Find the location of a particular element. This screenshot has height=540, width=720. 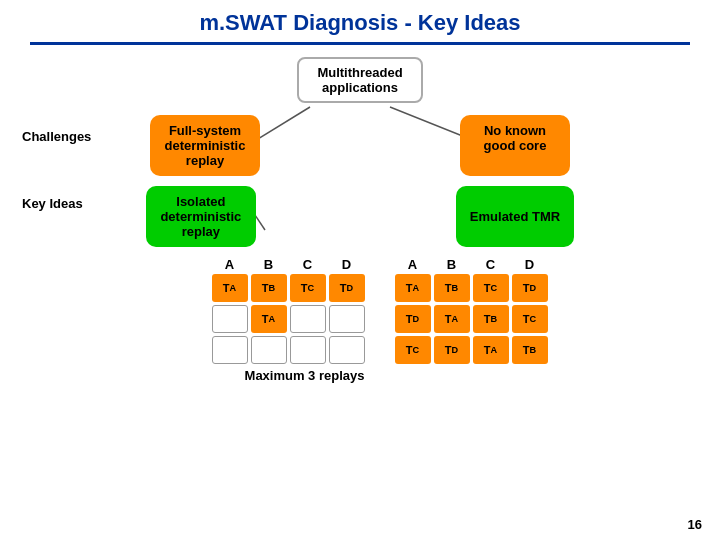

left-cell-empty1 is located at coordinates (230, 319).